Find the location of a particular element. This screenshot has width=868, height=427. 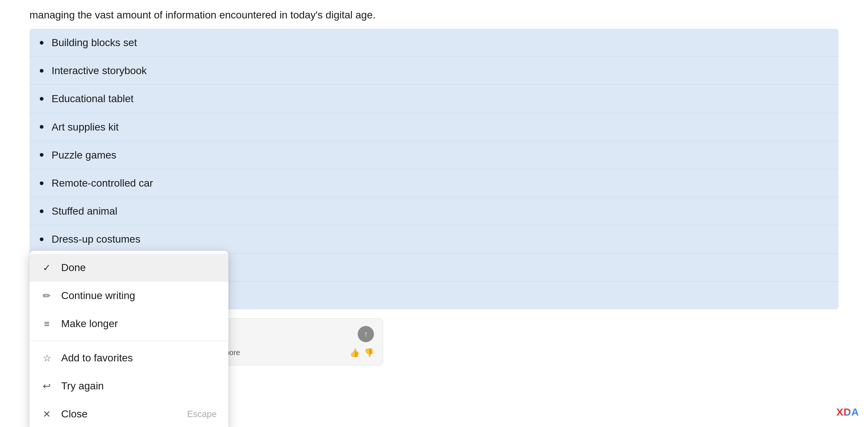

intro-text: managing the vast amount of information … is located at coordinates (434, 15).